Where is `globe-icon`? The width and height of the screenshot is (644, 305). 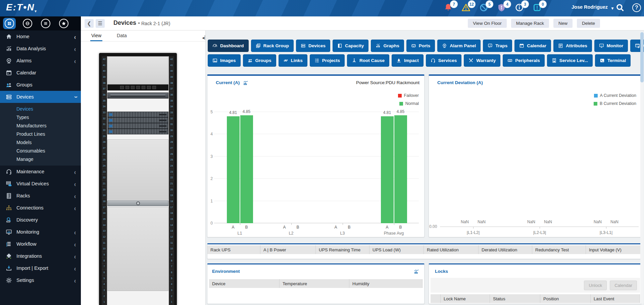 globe-icon is located at coordinates (28, 23).